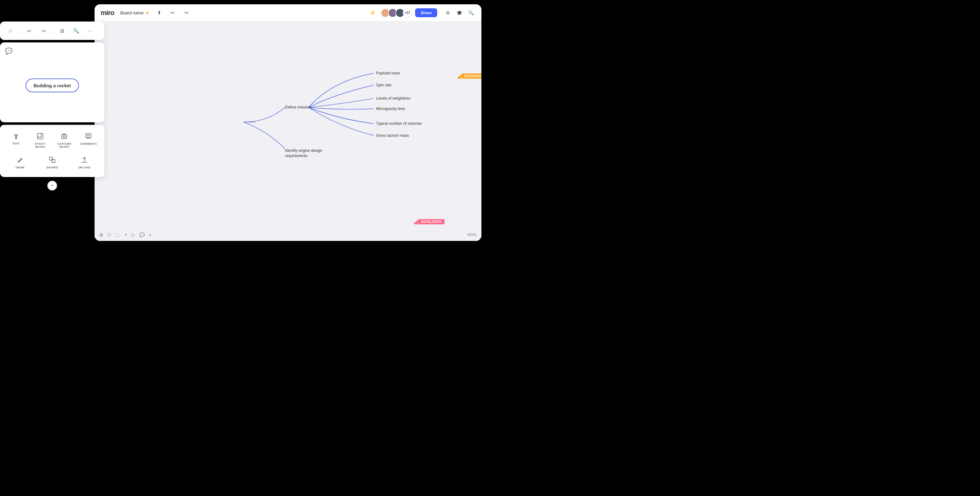 This screenshot has height=496, width=980. I want to click on comment-icon: 💬, so click(142, 234).